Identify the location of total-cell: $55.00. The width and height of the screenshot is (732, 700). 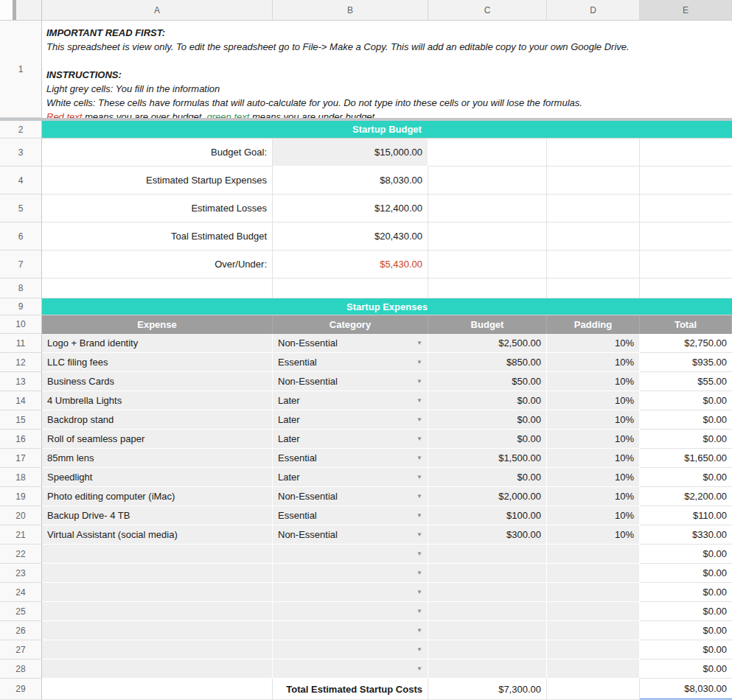
(686, 382).